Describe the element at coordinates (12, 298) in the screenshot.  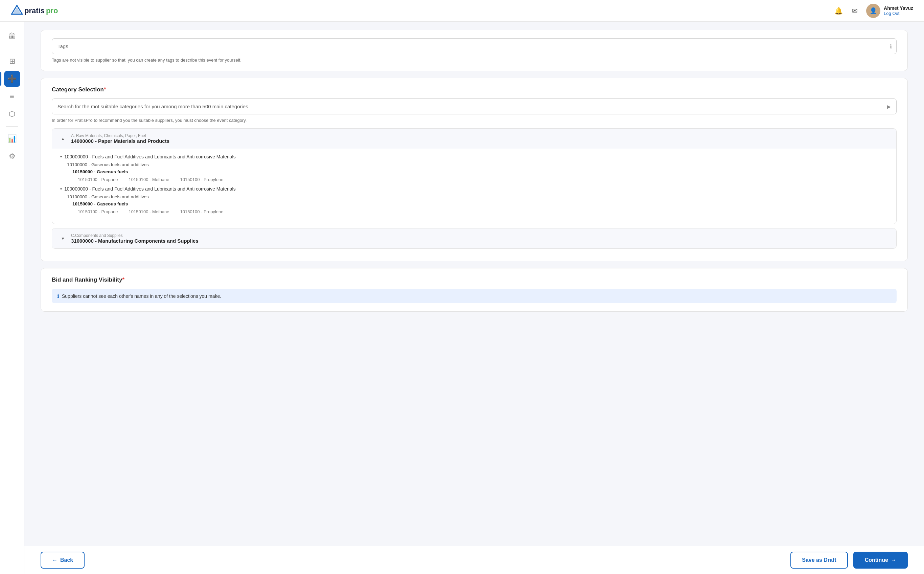
I see `sidebar: 🏛 ⊞ ➕ ≡ ⬡ 📊 ⚙` at that location.